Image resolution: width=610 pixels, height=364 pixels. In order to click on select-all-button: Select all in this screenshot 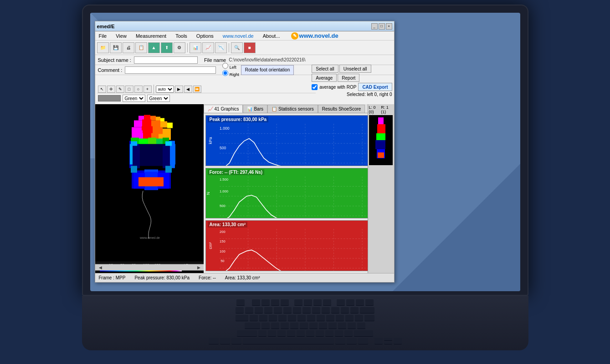, I will do `click(325, 69)`.